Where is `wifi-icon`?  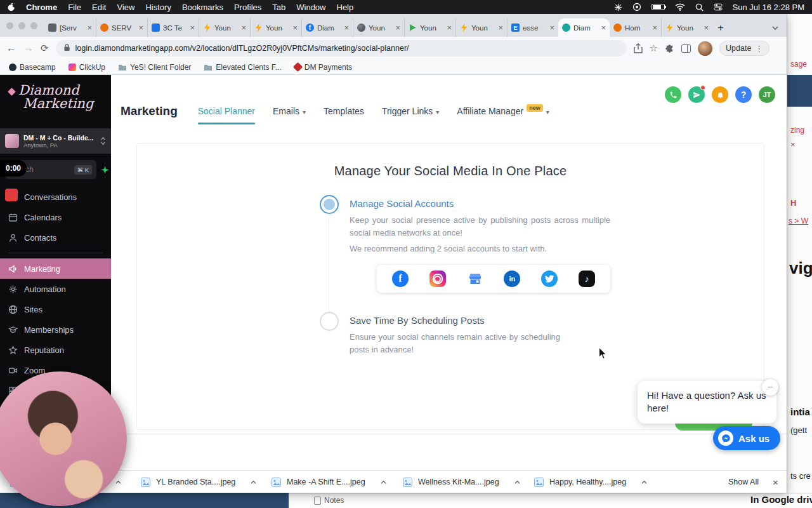
wifi-icon is located at coordinates (680, 7).